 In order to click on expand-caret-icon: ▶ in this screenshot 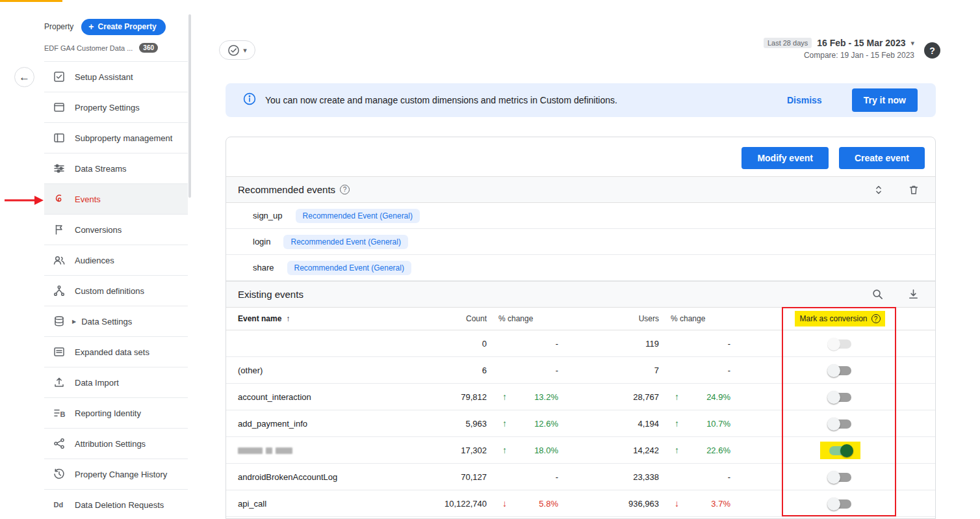, I will do `click(74, 321)`.